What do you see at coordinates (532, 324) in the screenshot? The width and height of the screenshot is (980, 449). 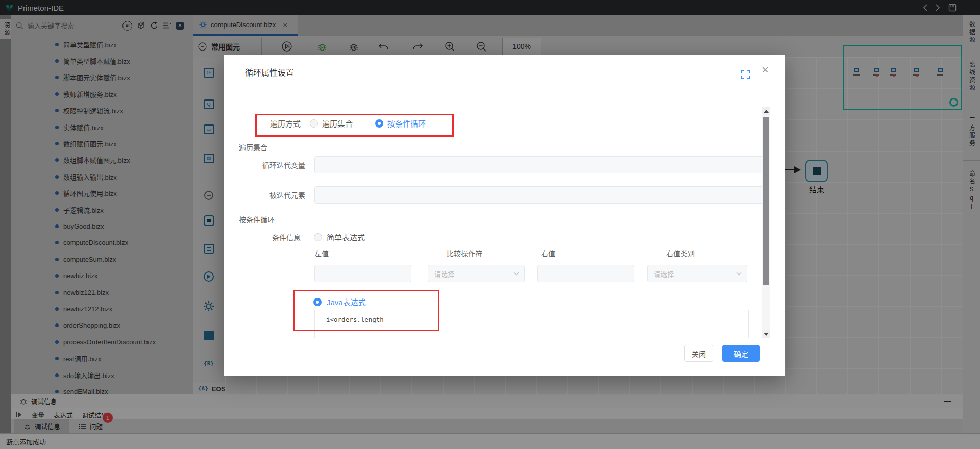 I see `java-expression-editor: i<orders.length` at bounding box center [532, 324].